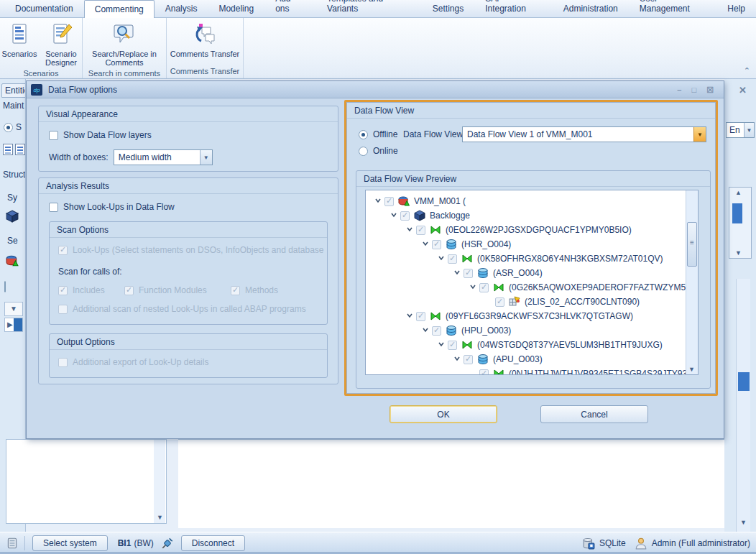 The image size is (756, 554). I want to click on menu-tab-sap-integration: SAP Integration, so click(513, 9).